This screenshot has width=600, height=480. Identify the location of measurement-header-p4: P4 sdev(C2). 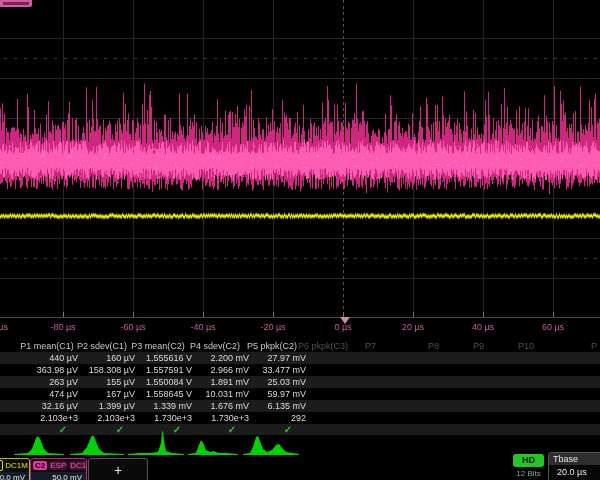
(215, 346).